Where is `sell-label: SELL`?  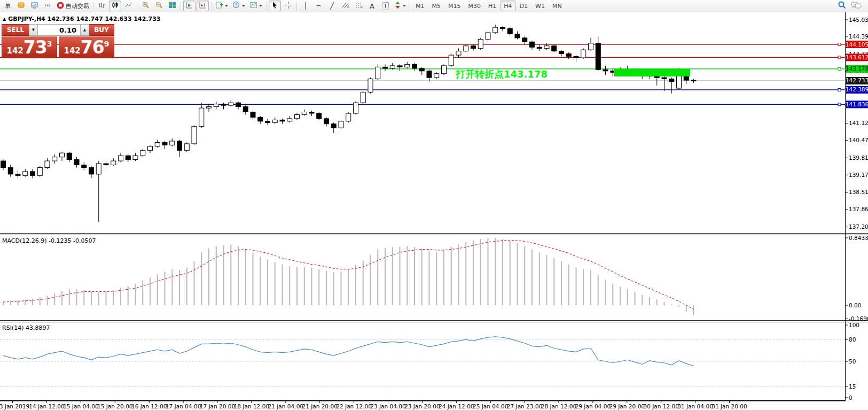 sell-label: SELL is located at coordinates (15, 30).